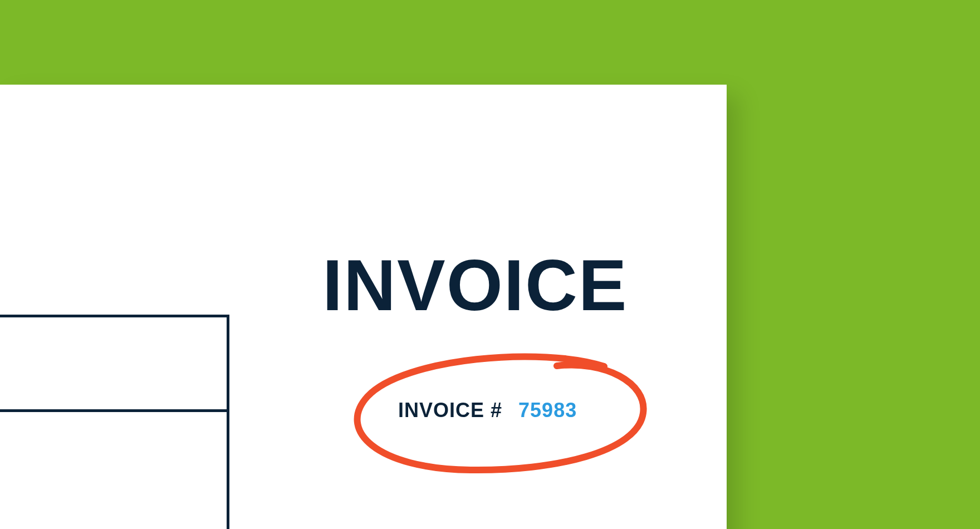 The height and width of the screenshot is (529, 980). I want to click on table-outline, so click(115, 422).